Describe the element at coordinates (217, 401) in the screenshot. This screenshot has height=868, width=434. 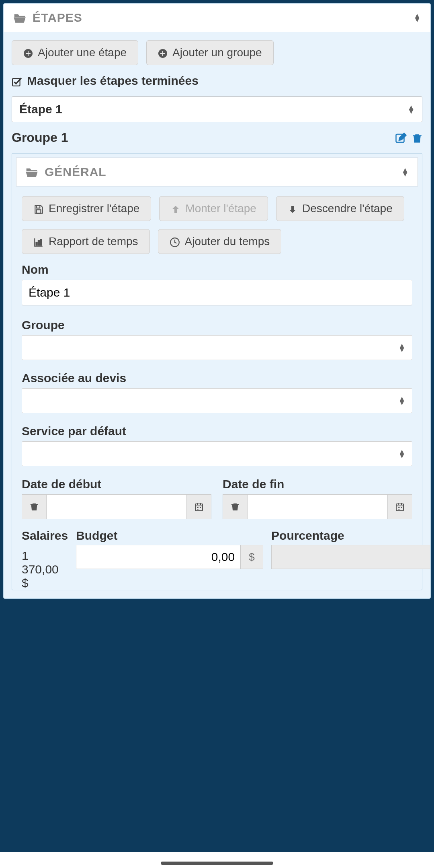
I see `quote-select: ▲▼` at that location.